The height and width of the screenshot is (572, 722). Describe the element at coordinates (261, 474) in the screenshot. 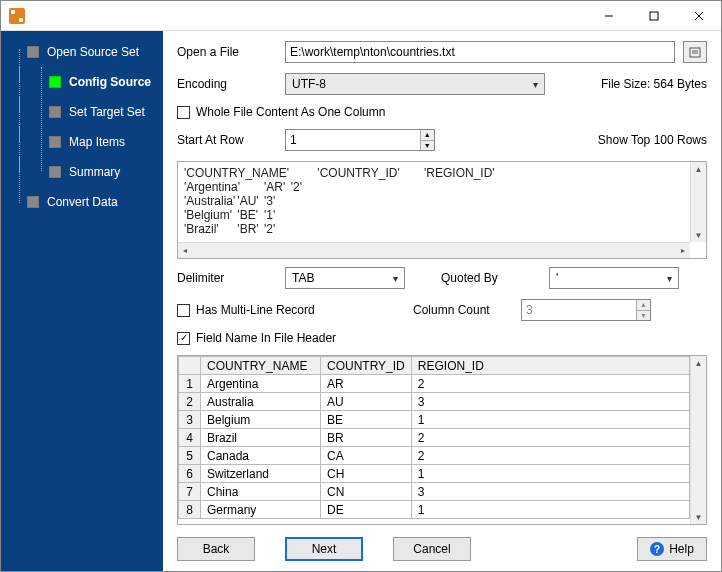

I see `table-cell: Switzerland` at that location.